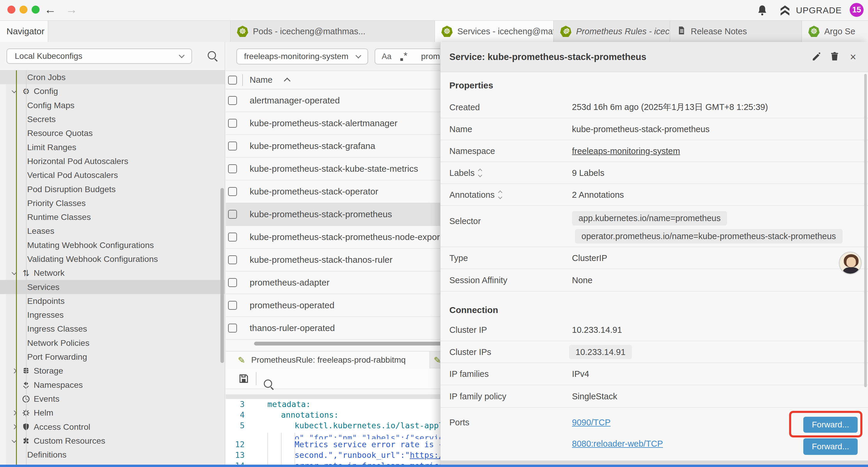 Image resolution: width=868 pixels, height=467 pixels. Describe the element at coordinates (113, 441) in the screenshot. I see `sidebar-section-custom-resources: Custom Resources` at that location.